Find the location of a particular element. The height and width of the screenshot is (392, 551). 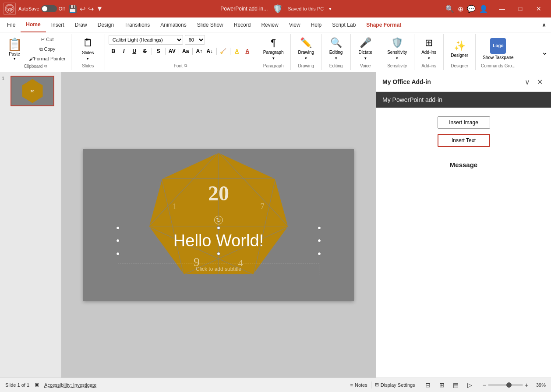

dictate-button: 🎤 Dictate ▾ is located at coordinates (365, 49).